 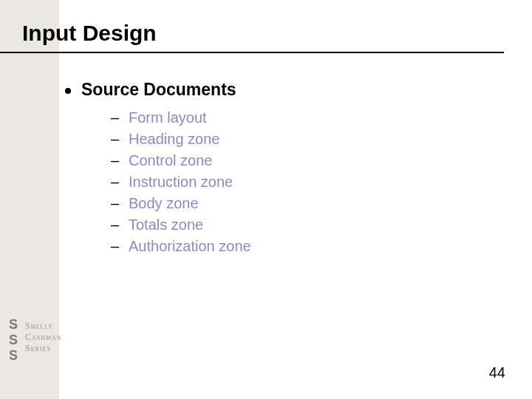 I want to click on list-item-label: Heading zone, so click(x=174, y=139).